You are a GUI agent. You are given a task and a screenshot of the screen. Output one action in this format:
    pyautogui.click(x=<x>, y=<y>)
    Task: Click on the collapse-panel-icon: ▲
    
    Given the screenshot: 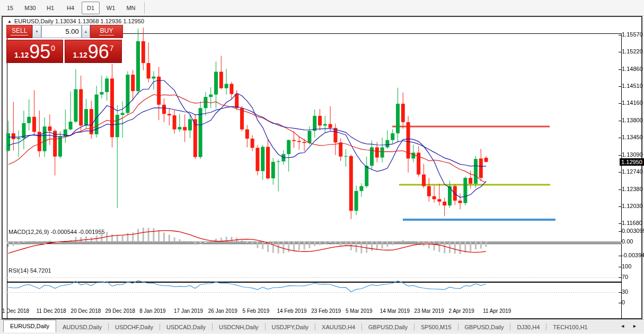 What is the action you would take?
    pyautogui.click(x=10, y=21)
    